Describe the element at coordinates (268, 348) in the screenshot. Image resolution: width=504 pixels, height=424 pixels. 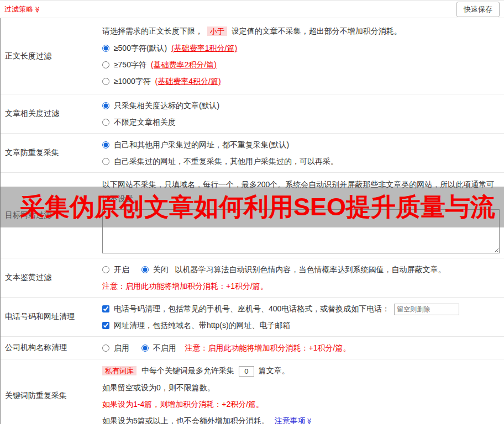
I see `company-clean-cost-note: 注意：启用此功能将增加积分消耗：+1积分/篇。` at that location.